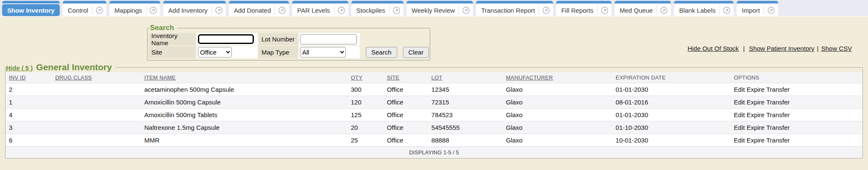 Image resolution: width=868 pixels, height=170 pixels. Describe the element at coordinates (323, 52) in the screenshot. I see `map-type-select: All` at that location.